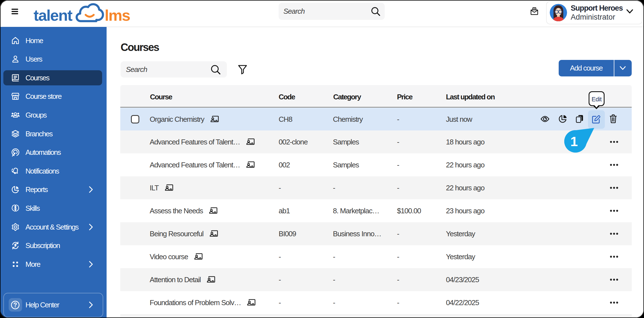 This screenshot has height=318, width=644. What do you see at coordinates (574, 142) in the screenshot?
I see `svg-text: 1` at bounding box center [574, 142].